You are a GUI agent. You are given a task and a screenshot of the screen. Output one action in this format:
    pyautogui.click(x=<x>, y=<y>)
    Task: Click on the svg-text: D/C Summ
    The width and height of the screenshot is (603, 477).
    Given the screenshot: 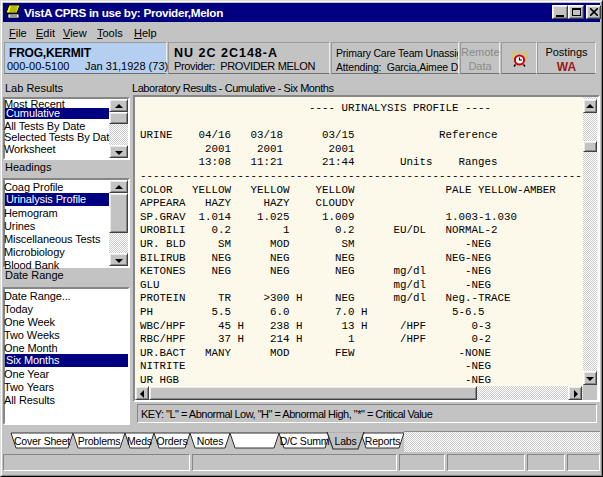 What is the action you would take?
    pyautogui.click(x=305, y=441)
    